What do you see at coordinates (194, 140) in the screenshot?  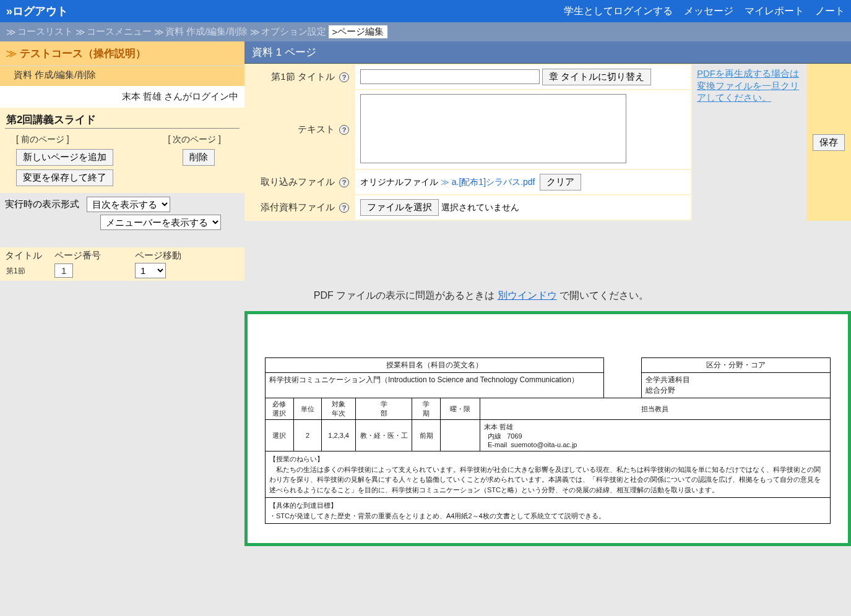 I see `next-page-link: [ 次のページ ]` at bounding box center [194, 140].